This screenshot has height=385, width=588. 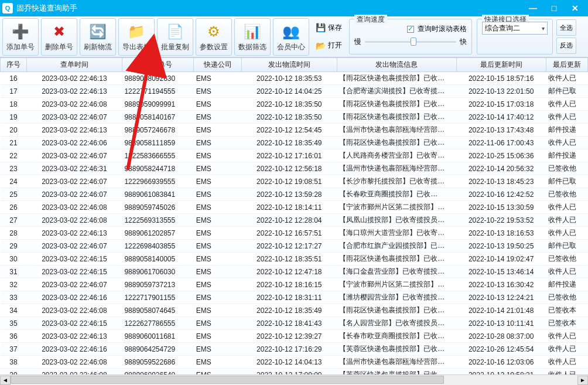 I want to click on table-row: 162023-03-02 22:46:139889058092630EMS202…, so click(x=294, y=79).